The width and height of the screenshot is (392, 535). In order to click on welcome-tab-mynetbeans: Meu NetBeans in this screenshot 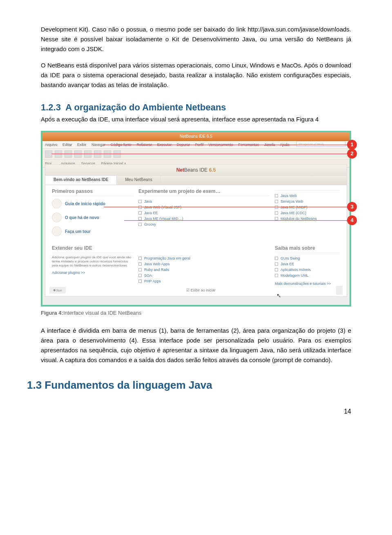, I will do `click(139, 180)`.